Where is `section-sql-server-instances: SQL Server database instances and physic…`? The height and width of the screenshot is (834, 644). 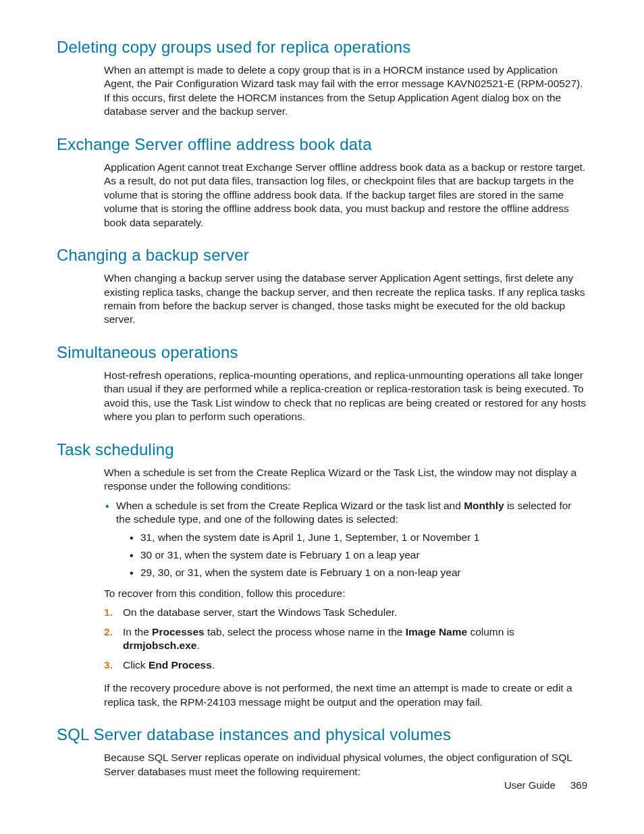 section-sql-server-instances: SQL Server database instances and physic… is located at coordinates (322, 752).